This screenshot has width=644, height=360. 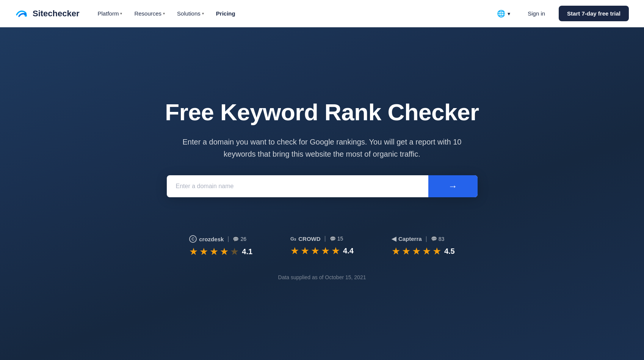 What do you see at coordinates (167, 14) in the screenshot?
I see `nav-links: Platform ▾ Resources ▾ Solutions ▾ Prici…` at bounding box center [167, 14].